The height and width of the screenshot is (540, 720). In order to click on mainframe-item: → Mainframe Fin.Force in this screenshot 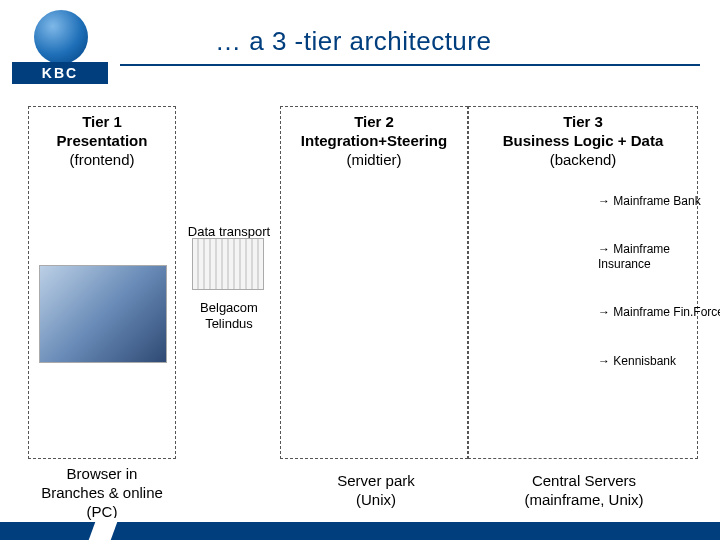, I will do `click(659, 312)`.